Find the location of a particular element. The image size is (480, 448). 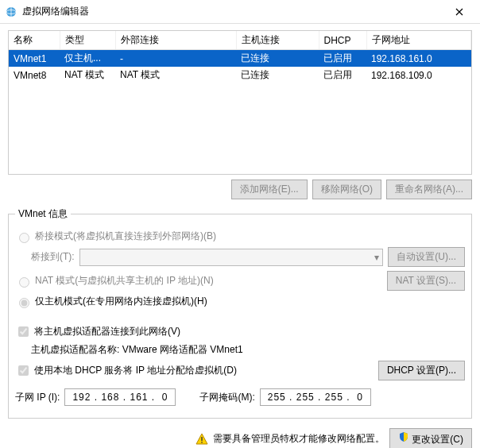

add-network-button: 添加网络(E)... is located at coordinates (269, 189).